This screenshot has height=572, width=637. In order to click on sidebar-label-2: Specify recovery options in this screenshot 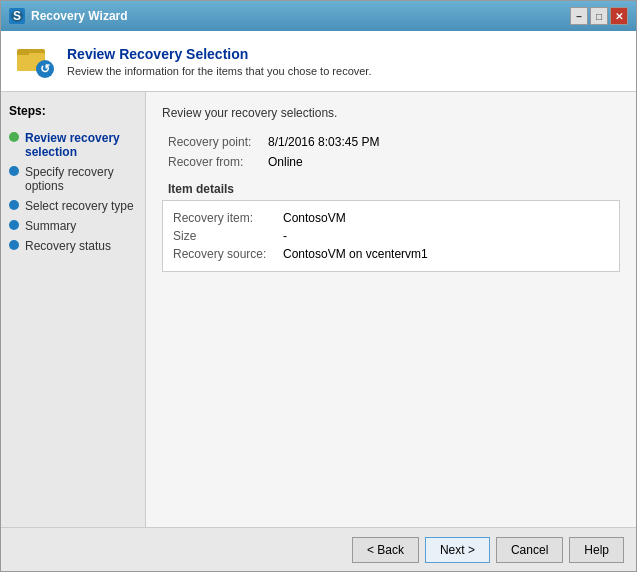, I will do `click(81, 179)`.